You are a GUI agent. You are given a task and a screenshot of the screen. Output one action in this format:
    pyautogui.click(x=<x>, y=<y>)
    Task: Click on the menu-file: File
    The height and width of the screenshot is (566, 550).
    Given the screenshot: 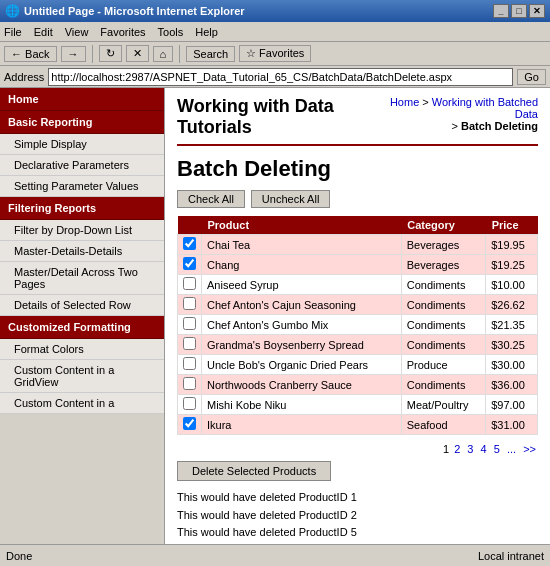 What is the action you would take?
    pyautogui.click(x=13, y=32)
    